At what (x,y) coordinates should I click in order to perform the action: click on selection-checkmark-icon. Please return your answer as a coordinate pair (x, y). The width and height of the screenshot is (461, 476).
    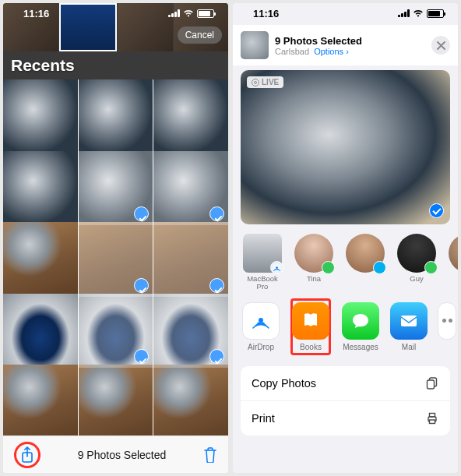
    Looking at the image, I should click on (436, 210).